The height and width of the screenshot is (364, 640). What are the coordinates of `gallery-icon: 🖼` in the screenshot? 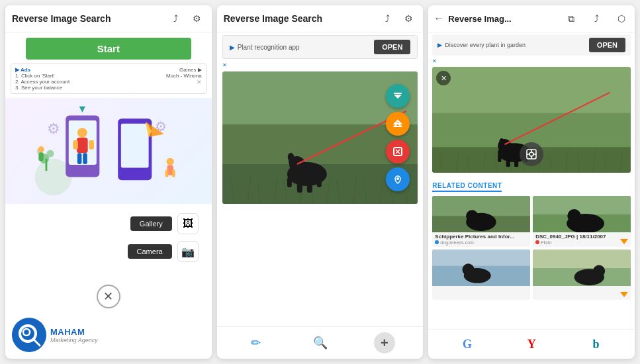 It's located at (188, 224).